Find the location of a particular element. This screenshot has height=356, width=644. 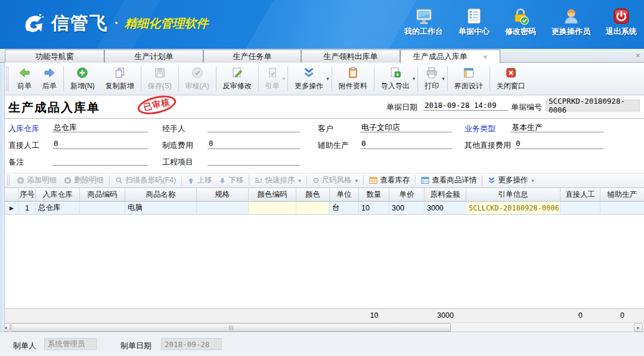

button-label: 引单 is located at coordinates (273, 86).